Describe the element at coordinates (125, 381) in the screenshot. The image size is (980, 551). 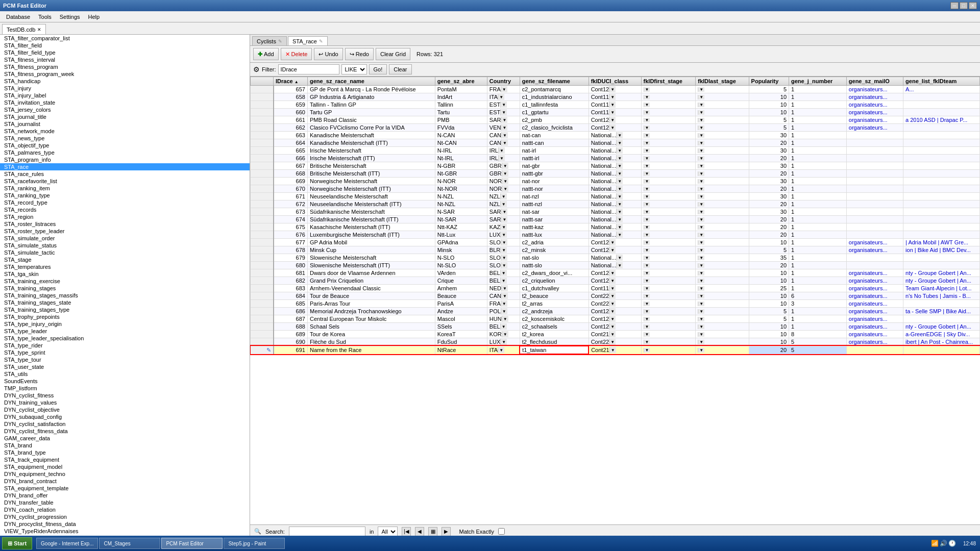
I see `sidebar-item-soundevents: SoundEvents` at that location.